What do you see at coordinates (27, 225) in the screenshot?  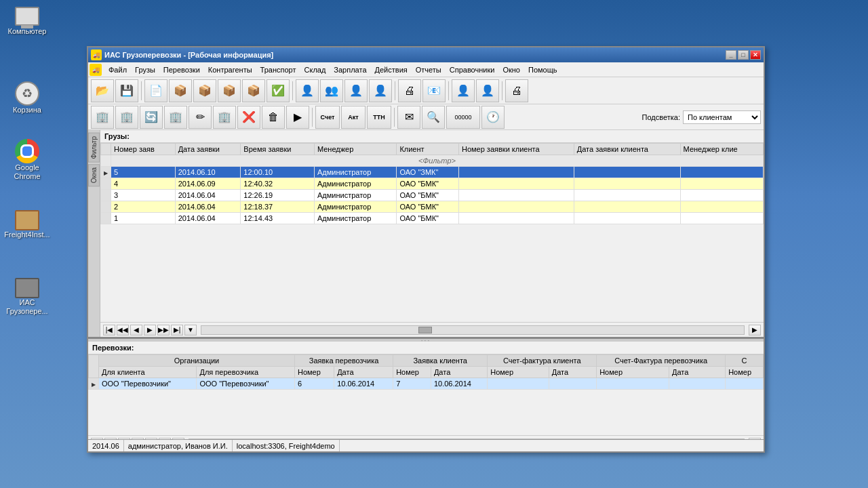 I see `desktop-icon-freight: Freight4Inst...` at bounding box center [27, 225].